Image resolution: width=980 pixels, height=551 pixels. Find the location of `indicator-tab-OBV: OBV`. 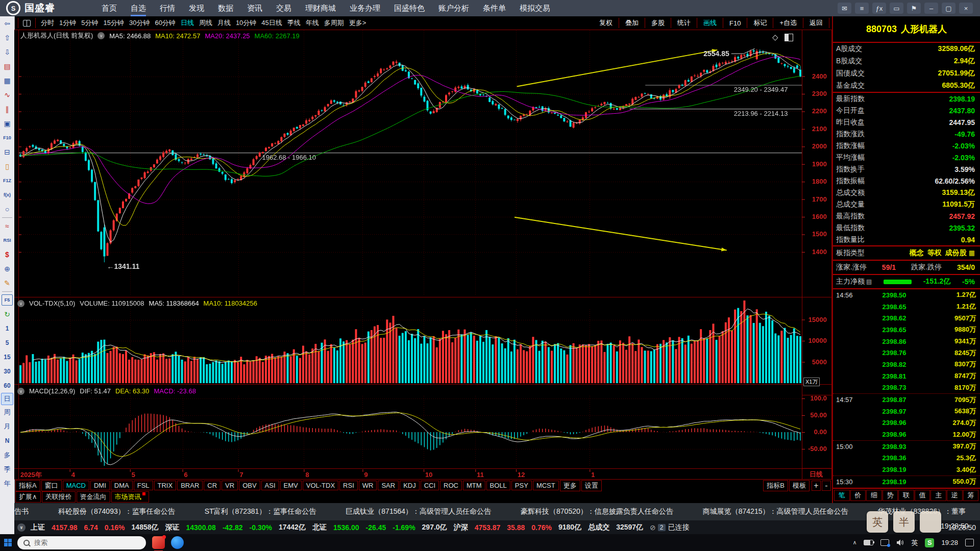

indicator-tab-OBV: OBV is located at coordinates (249, 486).